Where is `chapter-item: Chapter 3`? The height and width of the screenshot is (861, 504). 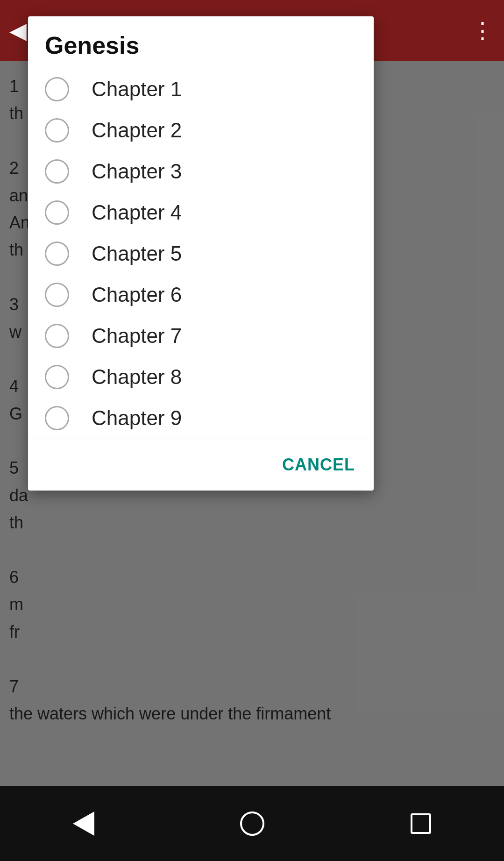
chapter-item: Chapter 3 is located at coordinates (201, 171).